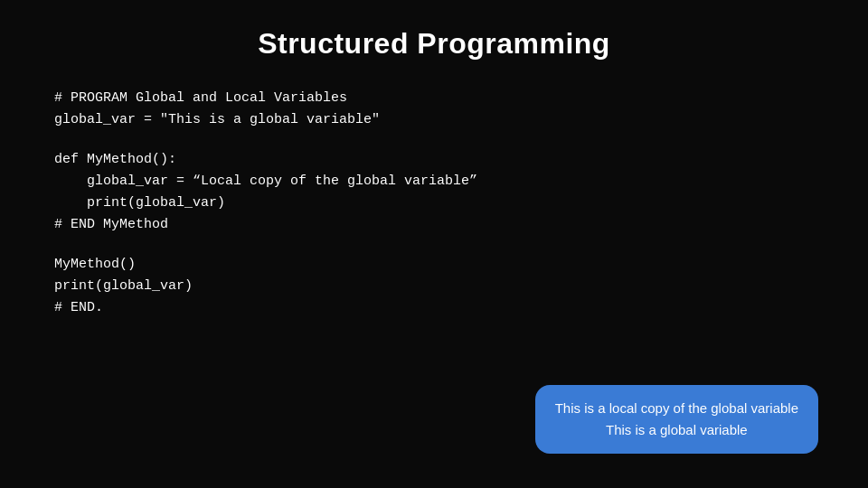 Image resolution: width=868 pixels, height=488 pixels. Describe the element at coordinates (434, 286) in the screenshot. I see `code-block-3: MyMethod() print(global_var) # END.` at that location.